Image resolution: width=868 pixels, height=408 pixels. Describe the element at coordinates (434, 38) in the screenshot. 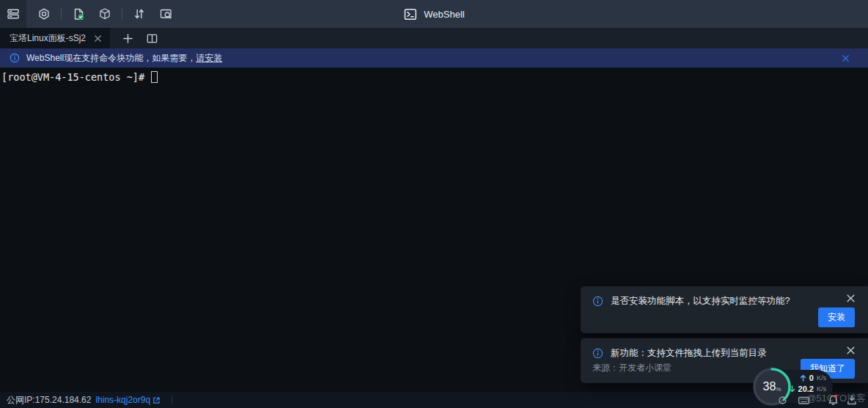

I see `tab-bar: 宝塔Linux面板-sSj2` at that location.